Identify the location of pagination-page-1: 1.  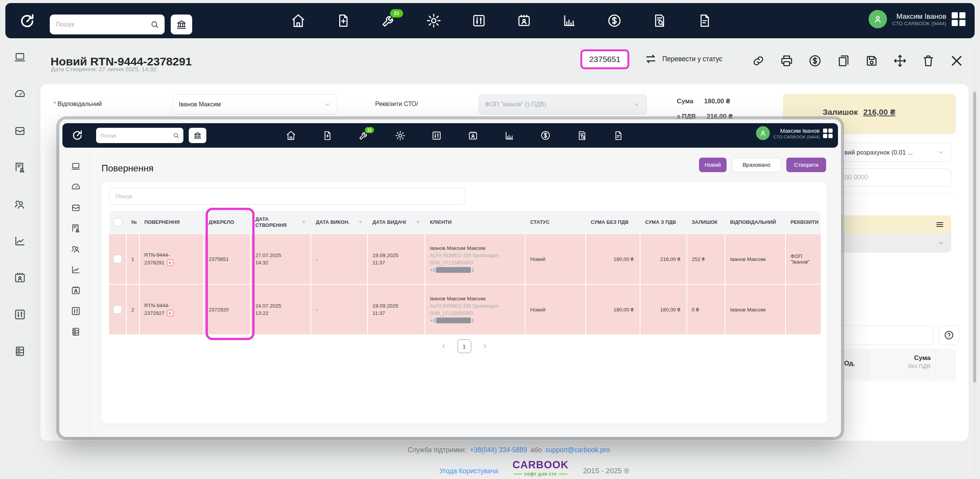
(464, 346).